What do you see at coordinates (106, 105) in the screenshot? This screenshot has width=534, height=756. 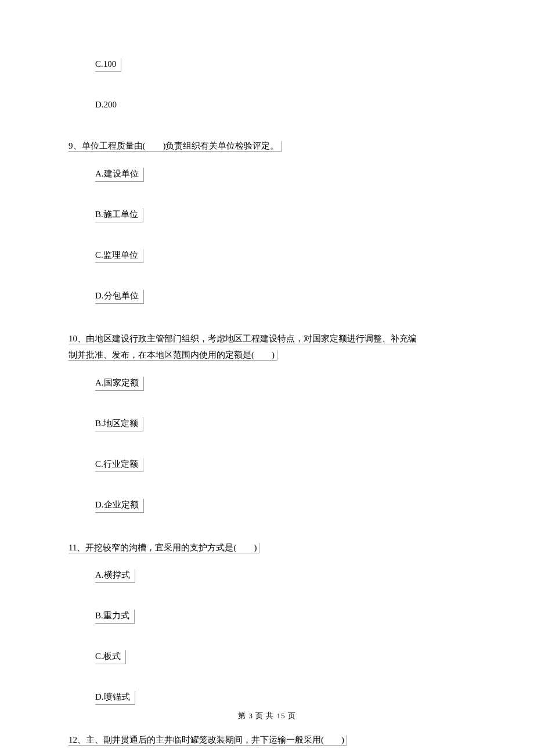 I see `q8-option-d: D.200` at bounding box center [106, 105].